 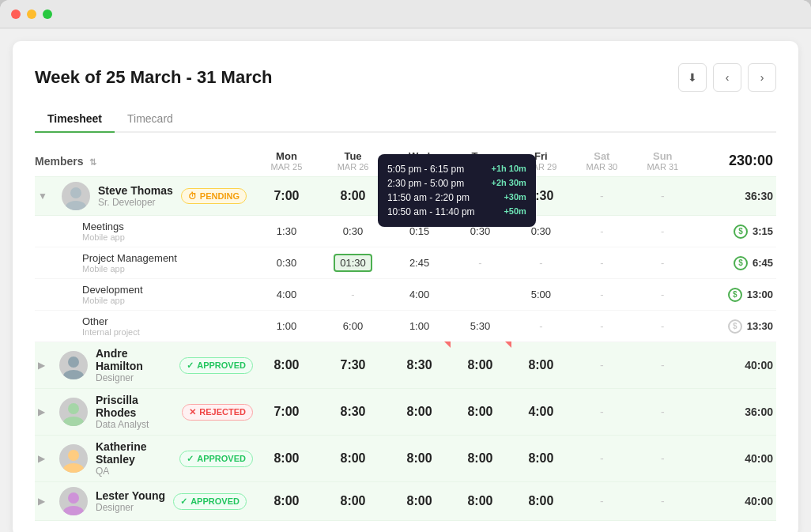 What do you see at coordinates (602, 295) in the screenshot?
I see `dev-sat: -` at bounding box center [602, 295].